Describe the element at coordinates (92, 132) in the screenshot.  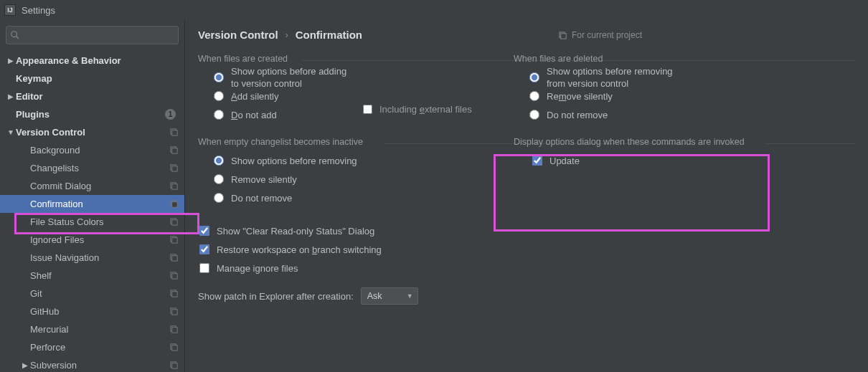
I see `tree-item-label: Version Control` at that location.